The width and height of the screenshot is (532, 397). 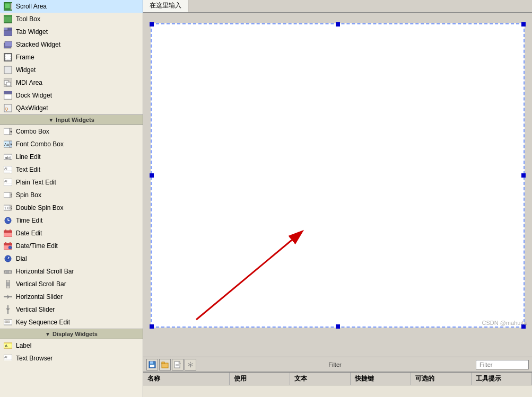 What do you see at coordinates (71, 45) in the screenshot?
I see `sidebar-item-stacked-widget: Stacked Widget` at bounding box center [71, 45].